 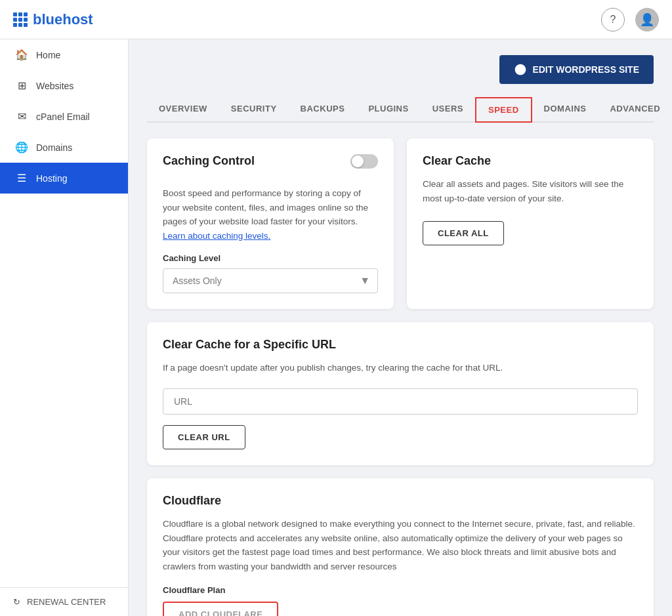 What do you see at coordinates (270, 224) in the screenshot?
I see `caching-control-card: Caching Control Boost speed and performa…` at bounding box center [270, 224].